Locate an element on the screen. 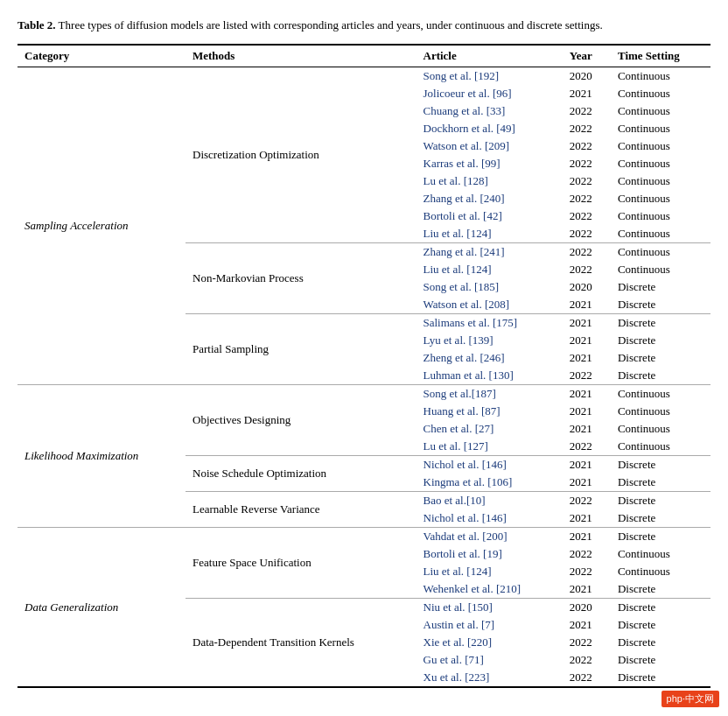 Image resolution: width=728 pixels, height=716 pixels. article-cell: Zhang et al. [240] is located at coordinates (490, 199).